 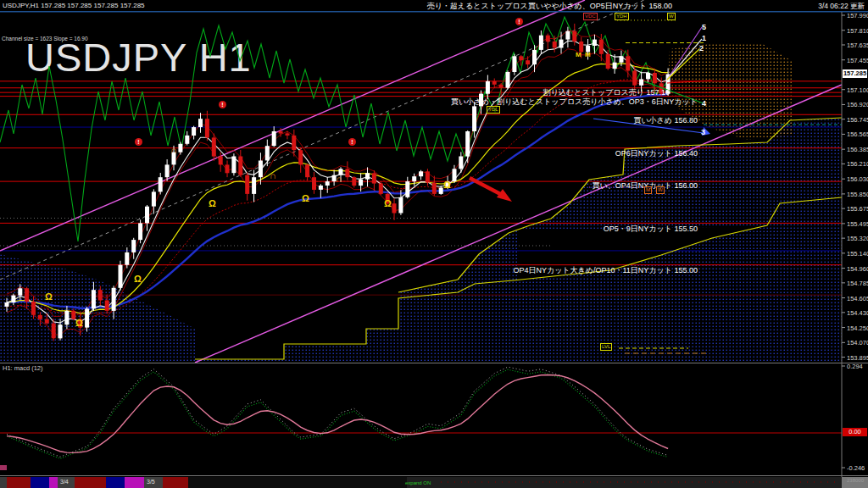 I want to click on price-axis-label: 154.960, so click(x=858, y=269).